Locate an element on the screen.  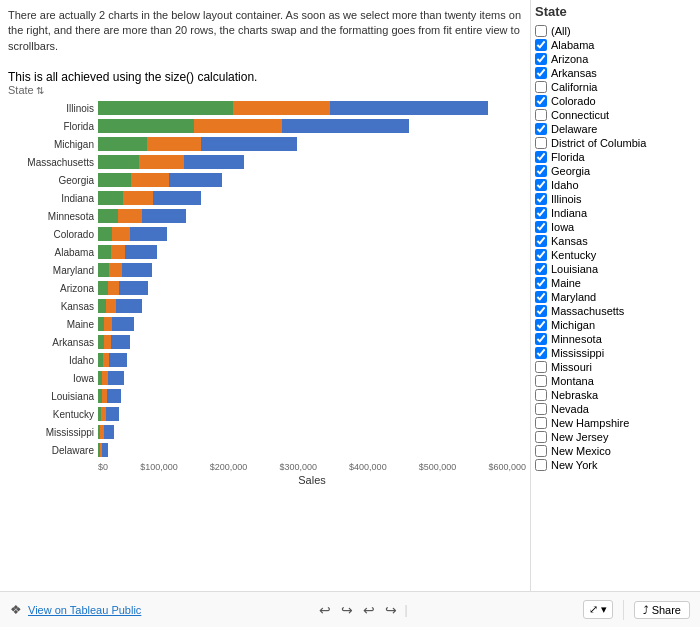
table-row: Florida is located at coordinates (267, 126).